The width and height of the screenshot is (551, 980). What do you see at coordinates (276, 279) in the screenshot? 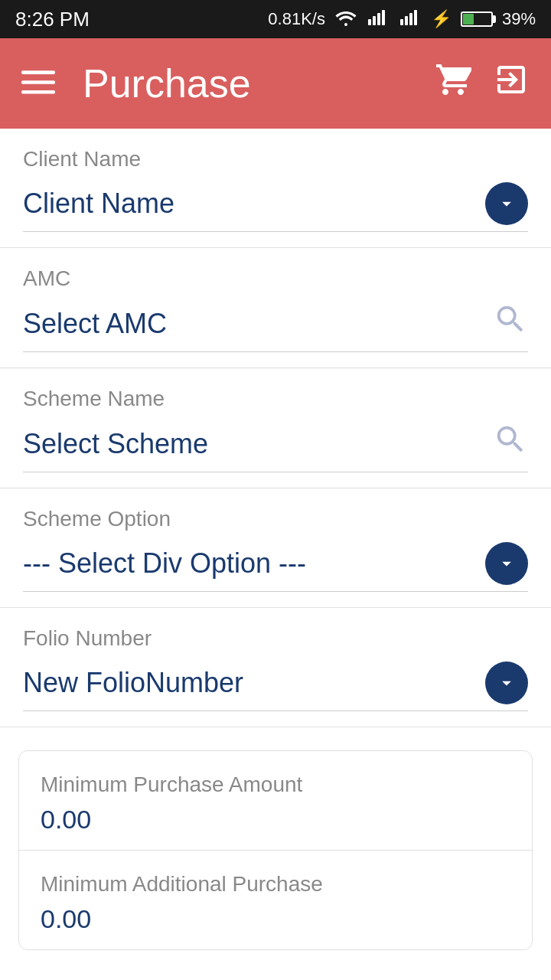
I see `amc-label: AMC` at bounding box center [276, 279].